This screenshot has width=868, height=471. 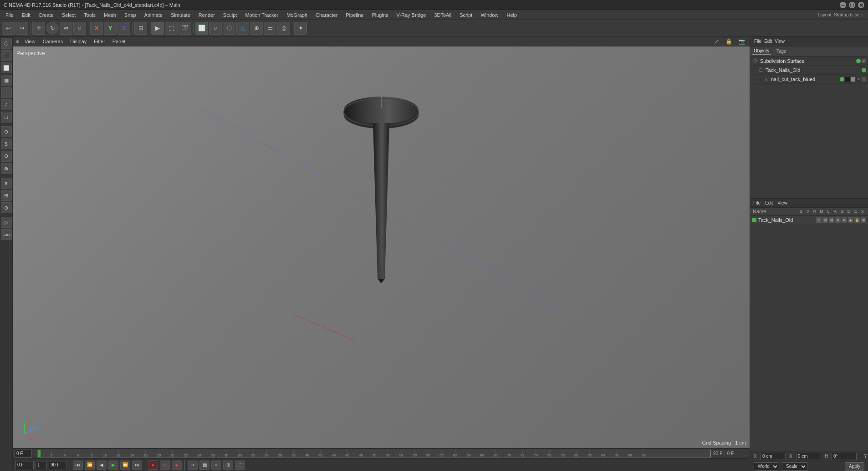 What do you see at coordinates (780, 41) in the screenshot?
I see `om-view-menu: View` at bounding box center [780, 41].